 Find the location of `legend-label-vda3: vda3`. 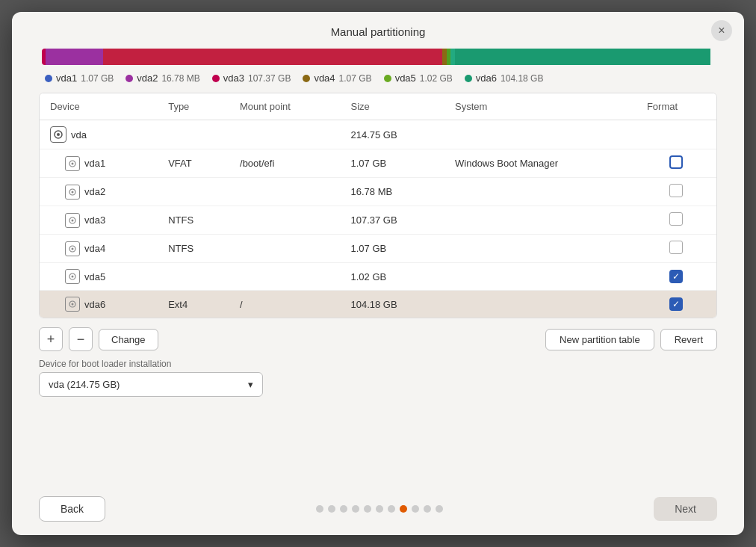

legend-label-vda3: vda3 is located at coordinates (234, 78).